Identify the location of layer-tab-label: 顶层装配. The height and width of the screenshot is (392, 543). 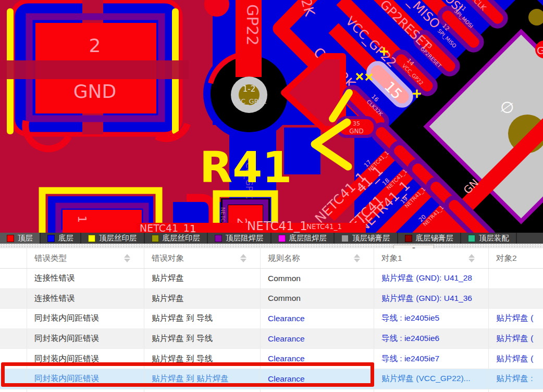
(494, 238).